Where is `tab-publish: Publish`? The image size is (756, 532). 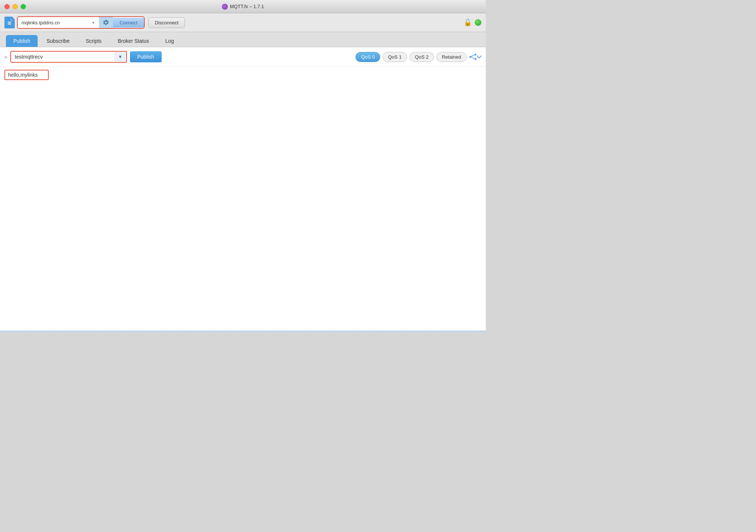
tab-publish: Publish is located at coordinates (22, 41).